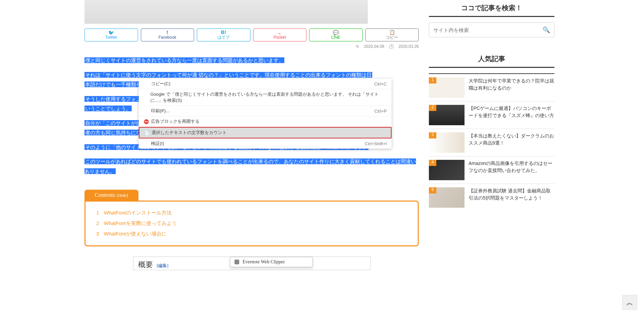  What do you see at coordinates (147, 121) in the screenshot?
I see `adblock-icon: ⛔` at bounding box center [147, 121].